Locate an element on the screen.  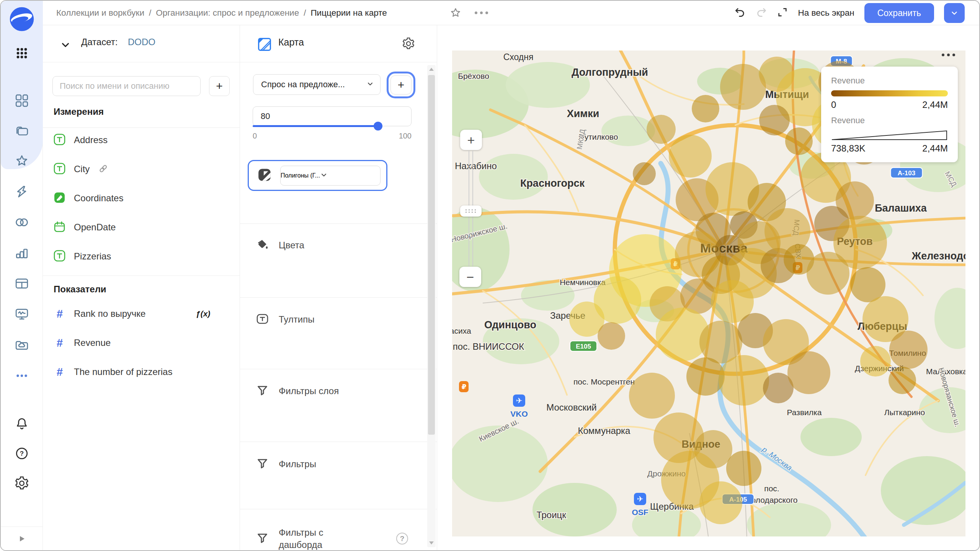
chevron-down-icon is located at coordinates (65, 46).